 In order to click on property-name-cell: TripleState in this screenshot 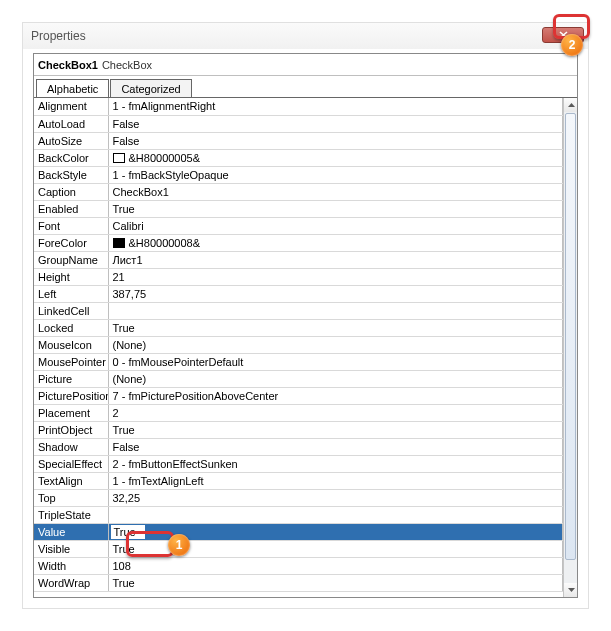, I will do `click(71, 514)`.